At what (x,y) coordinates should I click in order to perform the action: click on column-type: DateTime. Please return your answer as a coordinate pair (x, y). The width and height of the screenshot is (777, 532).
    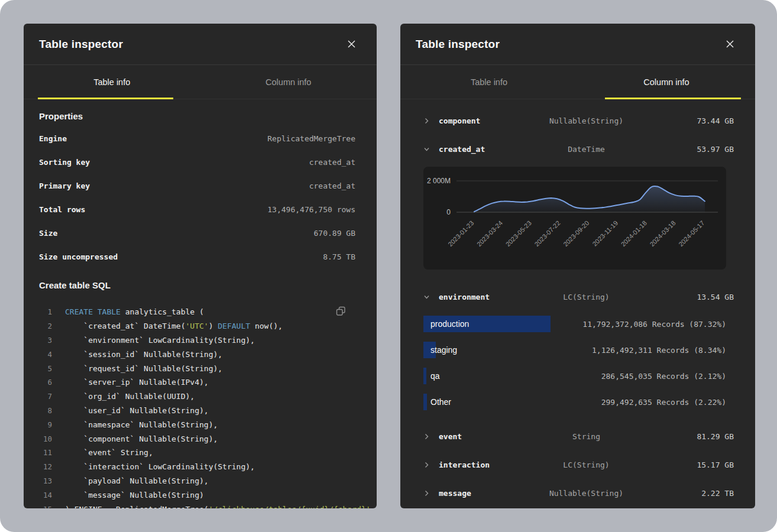
    Looking at the image, I should click on (587, 149).